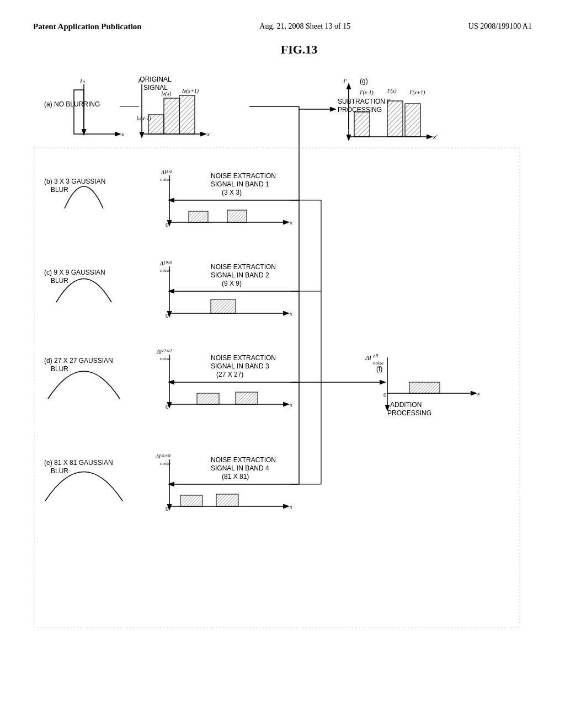  Describe the element at coordinates (366, 93) in the screenshot. I see `iprime-x-1: I'(x-1)` at that location.